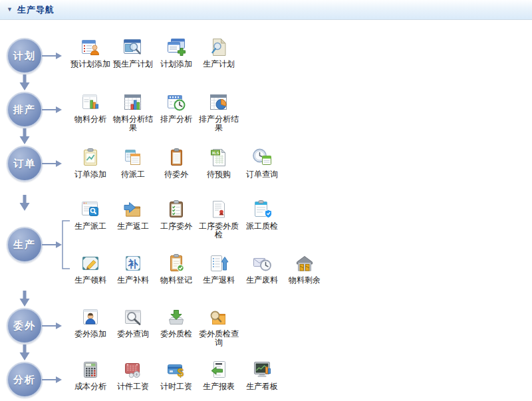 This screenshot has height=401, width=532. Describe the element at coordinates (305, 269) in the screenshot. I see `nav-item-material-surplus: 物料剩余` at that location.